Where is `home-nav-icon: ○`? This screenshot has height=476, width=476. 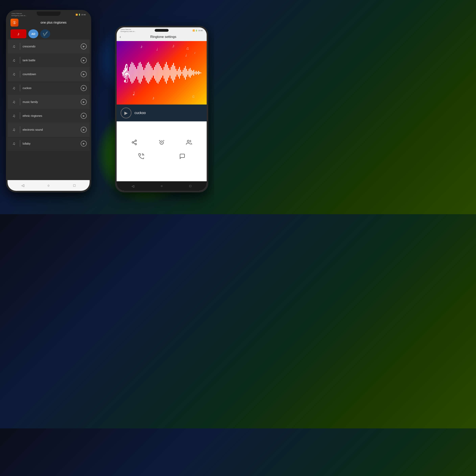
home-nav-icon: ○ is located at coordinates (49, 186).